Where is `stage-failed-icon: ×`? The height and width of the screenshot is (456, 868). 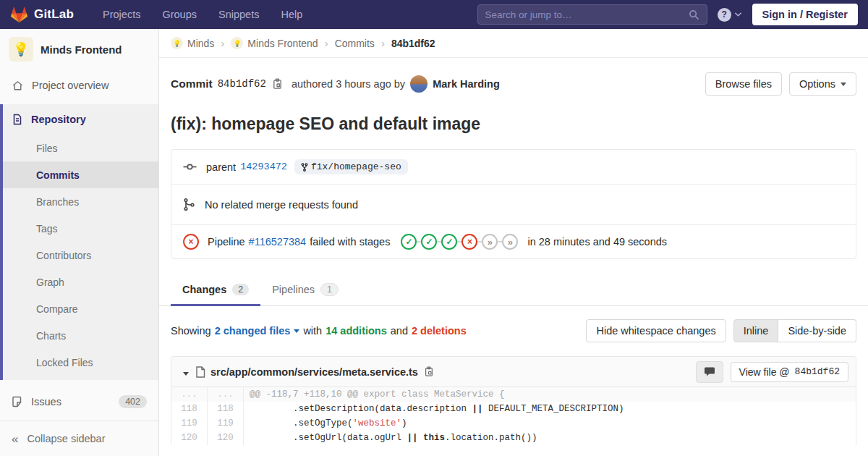
stage-failed-icon: × is located at coordinates (469, 242).